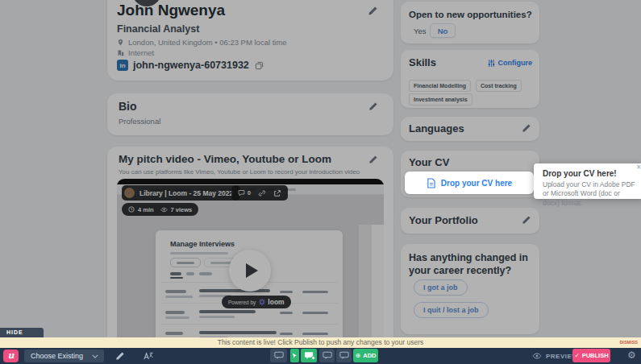 The image size is (641, 364). Describe the element at coordinates (314, 358) in the screenshot. I see `active-dot` at that location.